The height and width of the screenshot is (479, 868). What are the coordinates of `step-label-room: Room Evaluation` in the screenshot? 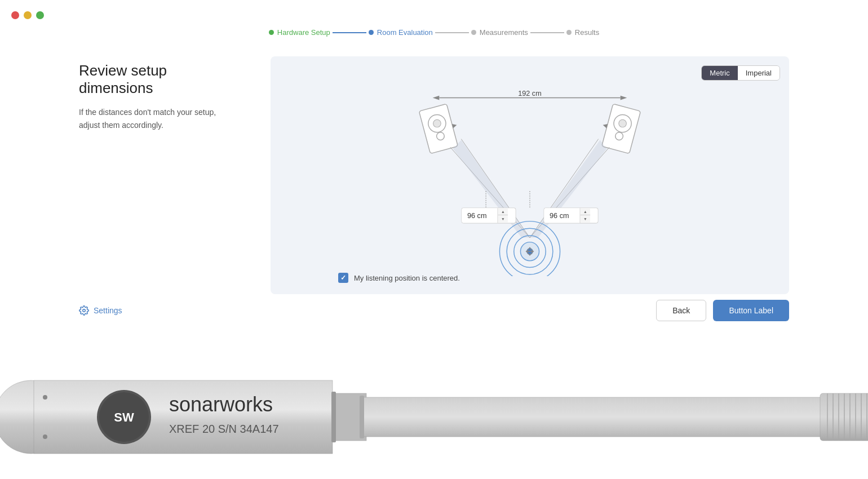 It's located at (405, 33).